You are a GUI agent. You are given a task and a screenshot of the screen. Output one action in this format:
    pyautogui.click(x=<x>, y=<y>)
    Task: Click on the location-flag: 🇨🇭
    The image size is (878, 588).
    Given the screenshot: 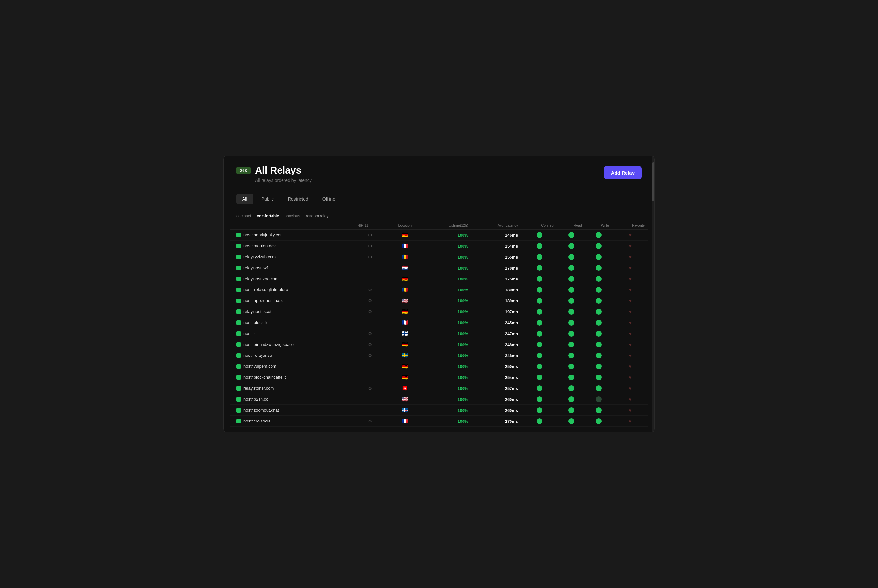 What is the action you would take?
    pyautogui.click(x=405, y=388)
    